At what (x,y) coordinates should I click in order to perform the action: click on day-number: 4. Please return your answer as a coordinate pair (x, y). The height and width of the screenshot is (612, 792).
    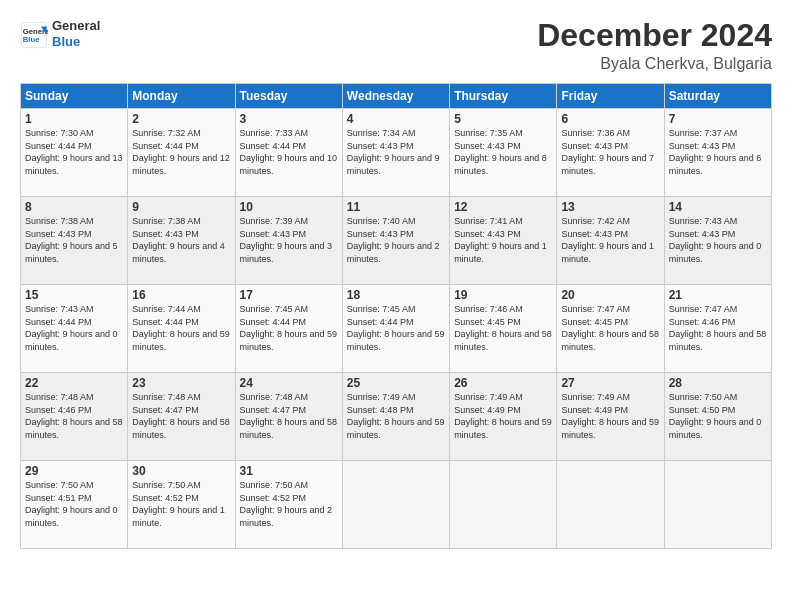
    Looking at the image, I should click on (396, 119).